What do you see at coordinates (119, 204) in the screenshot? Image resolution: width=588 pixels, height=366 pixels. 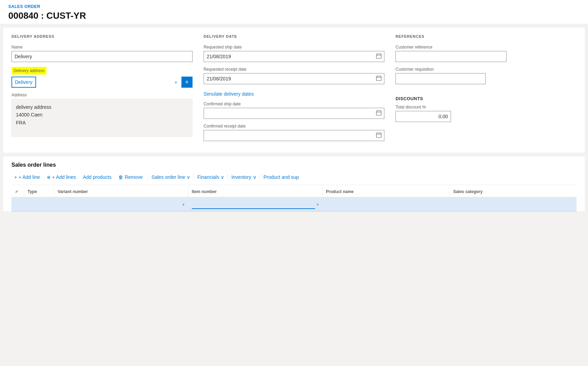 I see `variant-input` at bounding box center [119, 204].